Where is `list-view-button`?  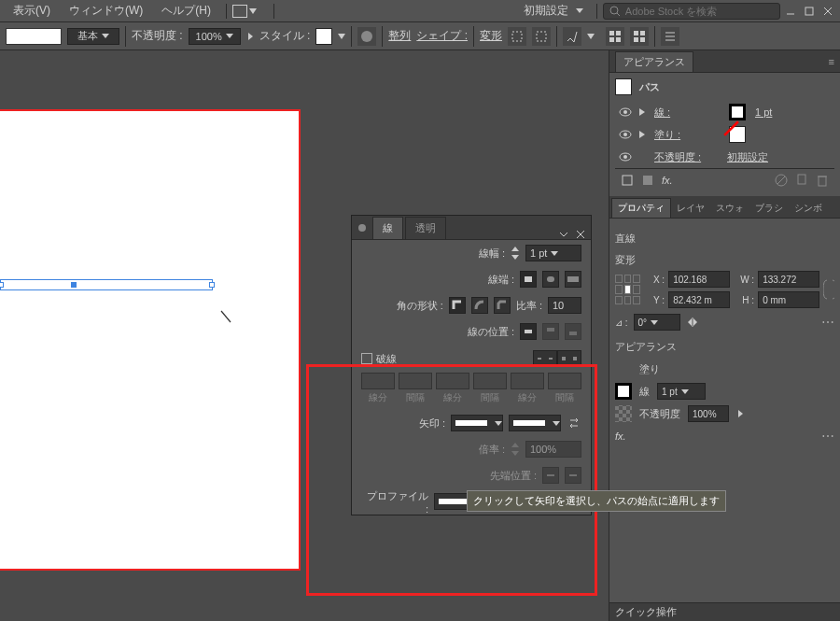 list-view-button is located at coordinates (639, 36).